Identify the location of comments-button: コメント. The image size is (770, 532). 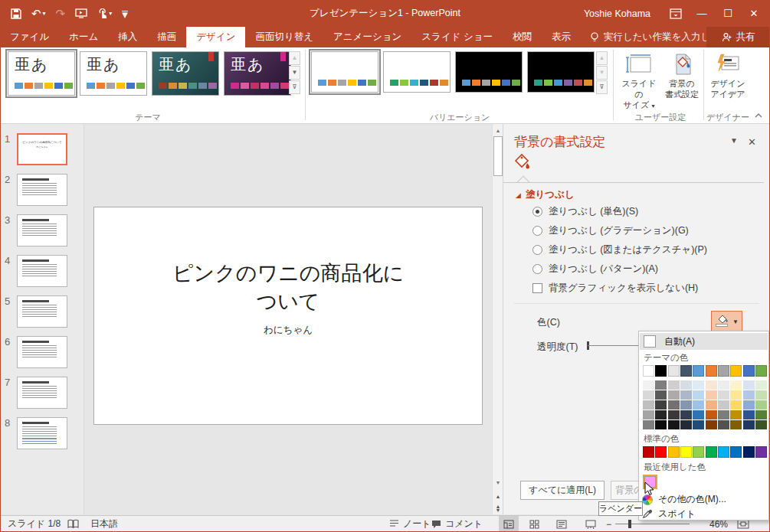
(457, 524).